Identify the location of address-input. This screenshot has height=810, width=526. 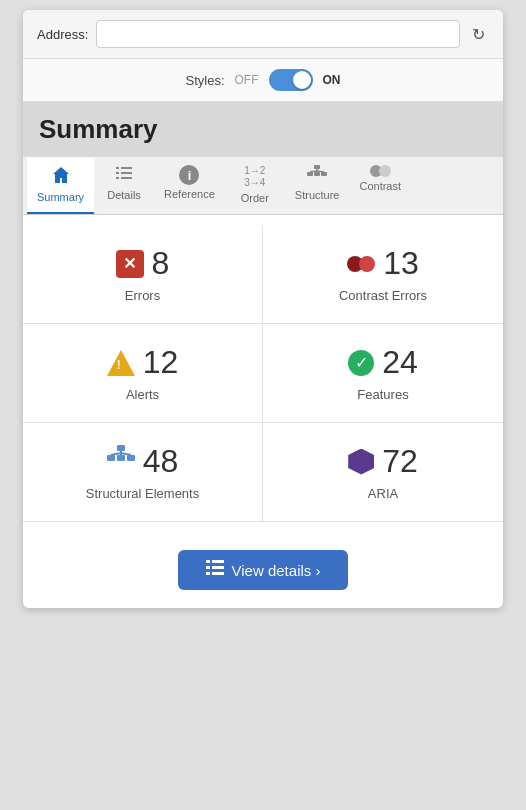
(278, 34).